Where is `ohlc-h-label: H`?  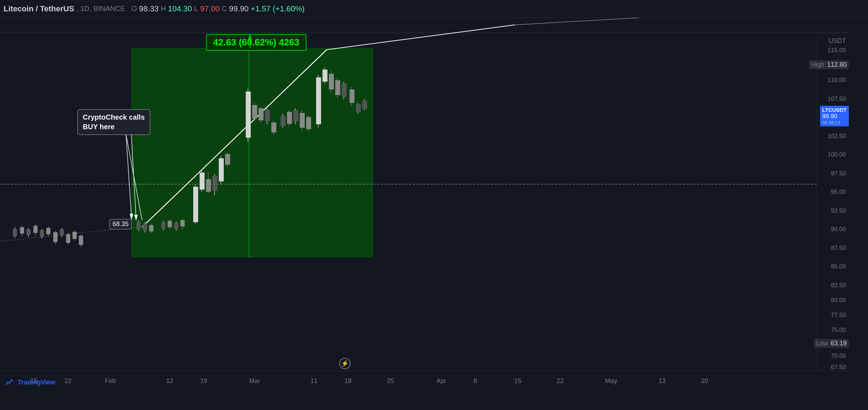
ohlc-h-label: H is located at coordinates (163, 9).